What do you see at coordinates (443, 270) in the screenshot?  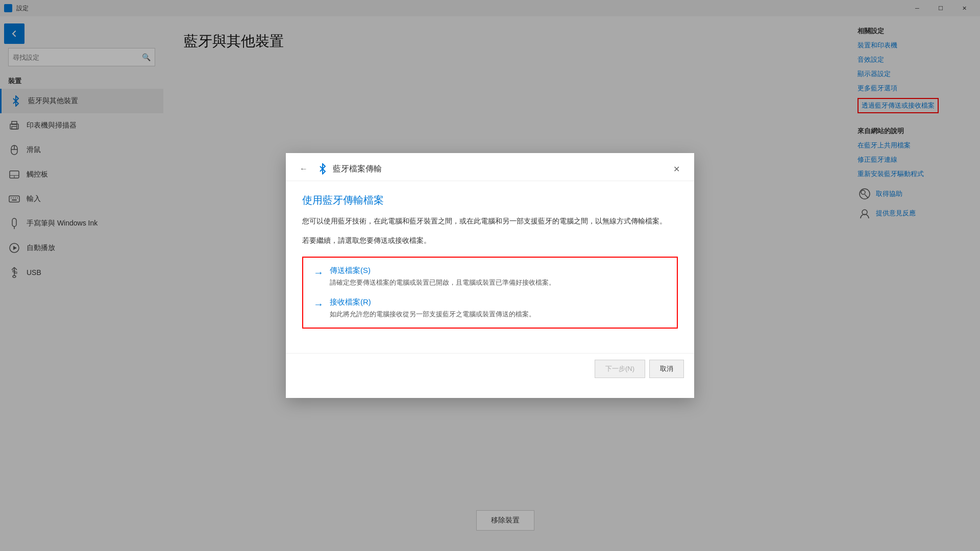 I see `send-option-title: 傳送檔案(S)` at bounding box center [443, 270].